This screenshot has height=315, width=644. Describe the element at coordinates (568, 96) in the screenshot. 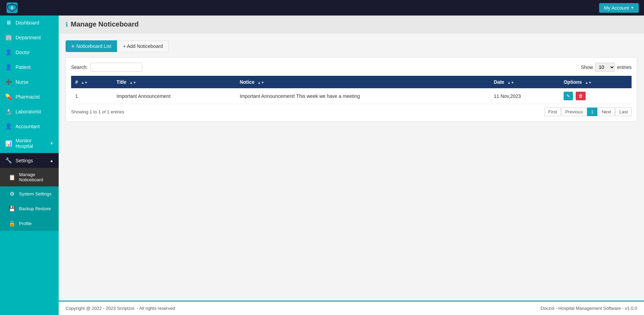

I see `edit-button: ✎` at that location.